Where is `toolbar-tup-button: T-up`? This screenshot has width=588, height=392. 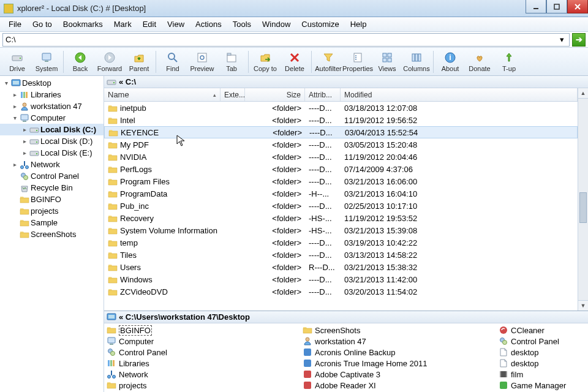
toolbar-tup-button: T-up is located at coordinates (509, 62).